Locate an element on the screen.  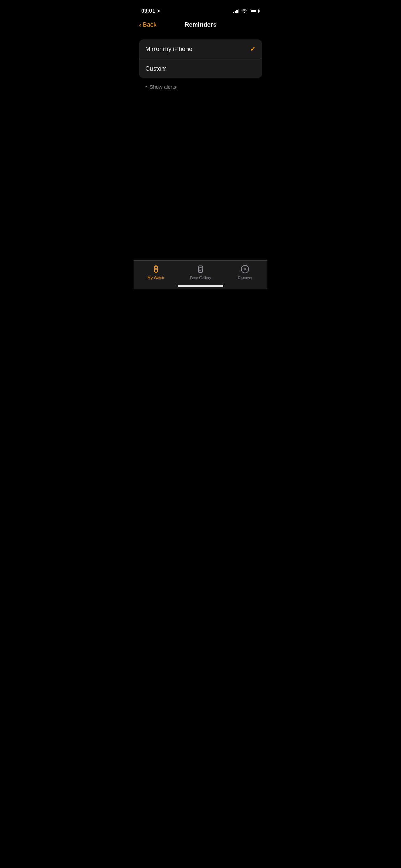
page-title: Reminders is located at coordinates (200, 25).